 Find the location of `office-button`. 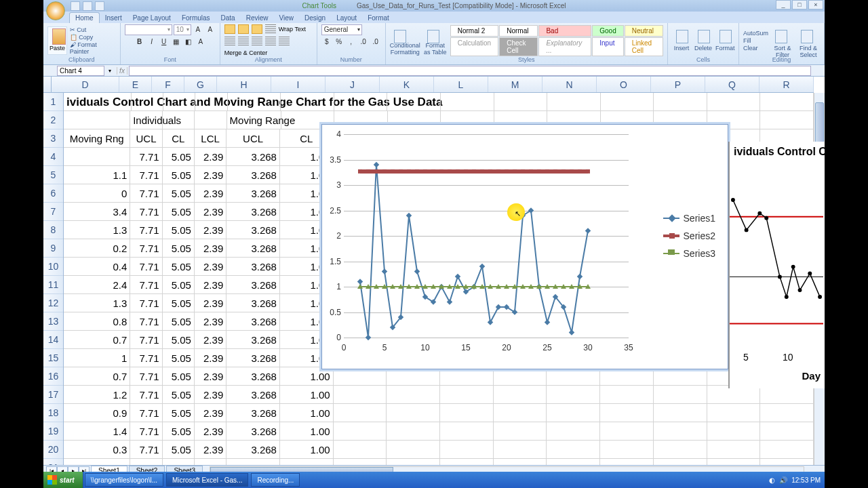

office-button is located at coordinates (56, 11).